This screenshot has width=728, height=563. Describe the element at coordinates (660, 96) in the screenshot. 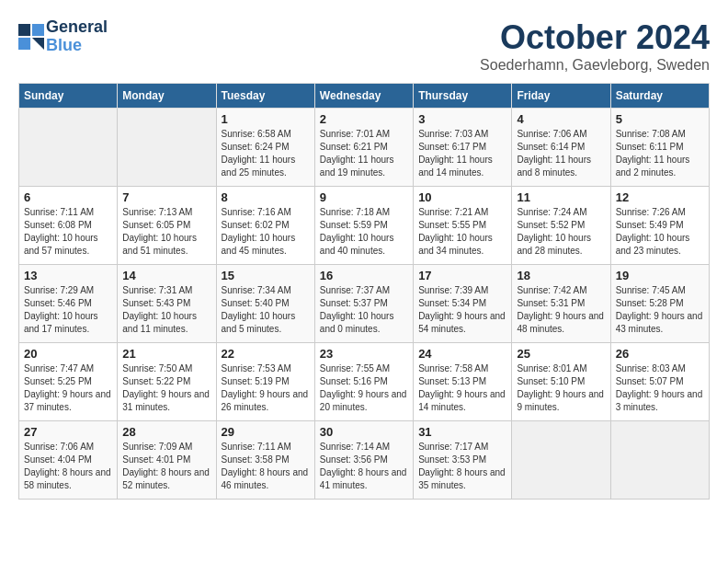

I see `weekday-header-saturday: Saturday` at that location.